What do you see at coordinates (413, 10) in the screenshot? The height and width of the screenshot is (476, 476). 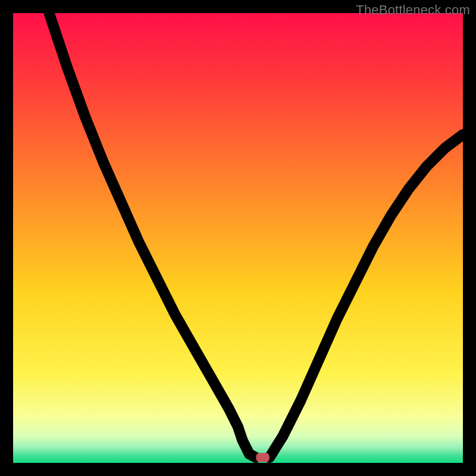 I see `watermark-text: TheBottleneck.com` at bounding box center [413, 10].